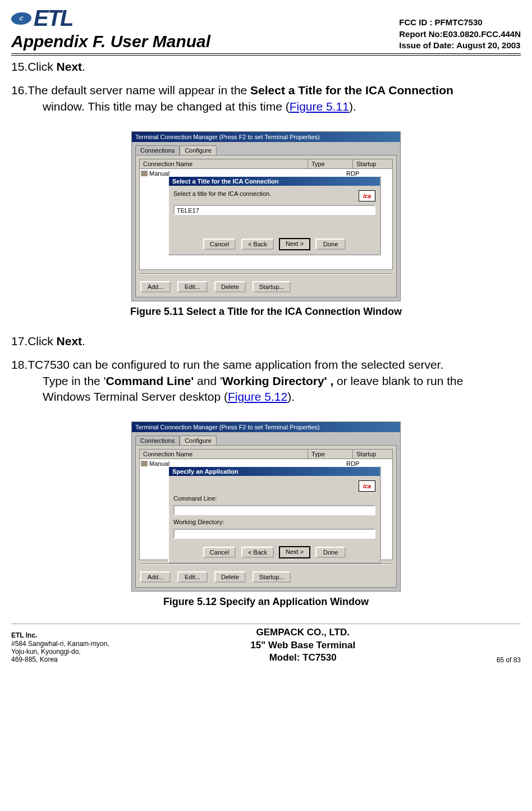 This screenshot has width=532, height=811. I want to click on report-no: Report No:E03.0820.FCC.444N, so click(460, 34).